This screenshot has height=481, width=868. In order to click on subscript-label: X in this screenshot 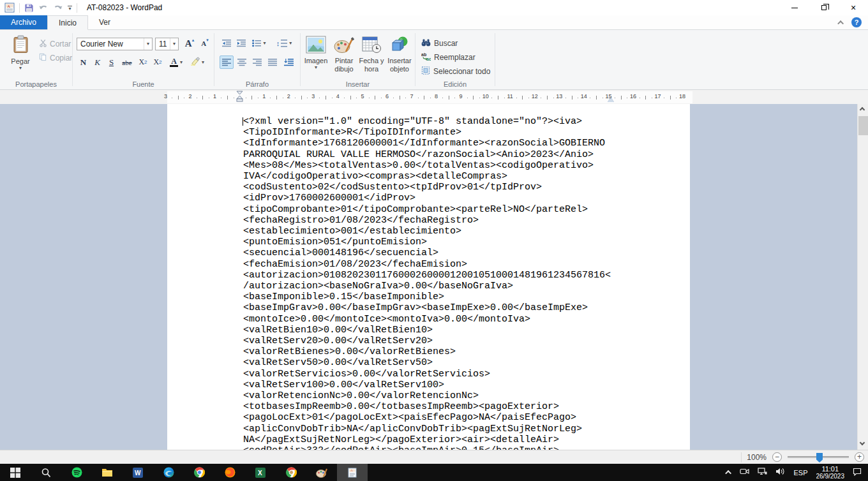, I will do `click(142, 63)`.